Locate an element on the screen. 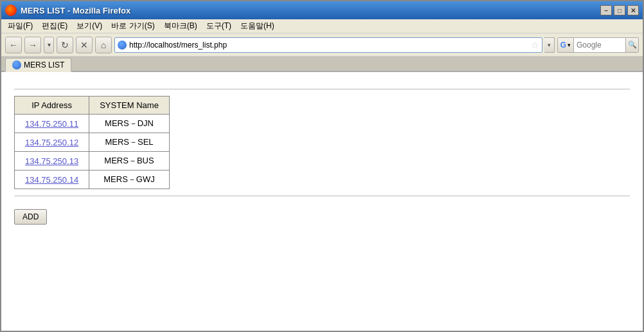 The height and width of the screenshot is (332, 644). ip-link-1: 134.75.250.11 is located at coordinates (51, 124).